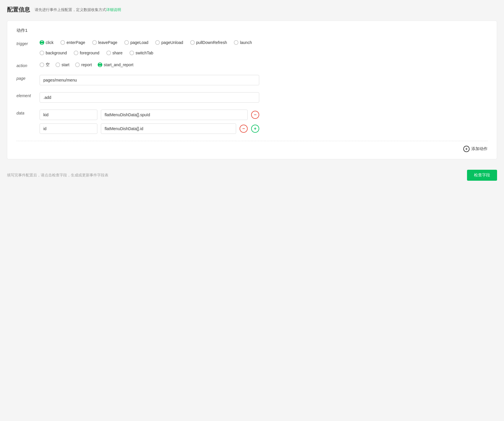 This screenshot has width=504, height=421. I want to click on action-start-and-report: start_and_report, so click(116, 65).